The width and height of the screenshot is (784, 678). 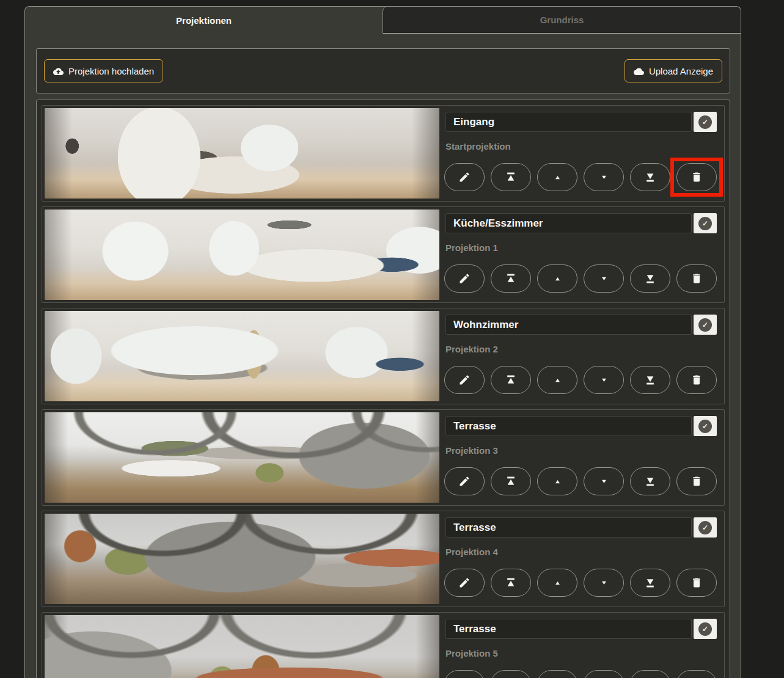 What do you see at coordinates (383, 457) in the screenshot?
I see `projection-row: ✓ Projektion 3` at bounding box center [383, 457].